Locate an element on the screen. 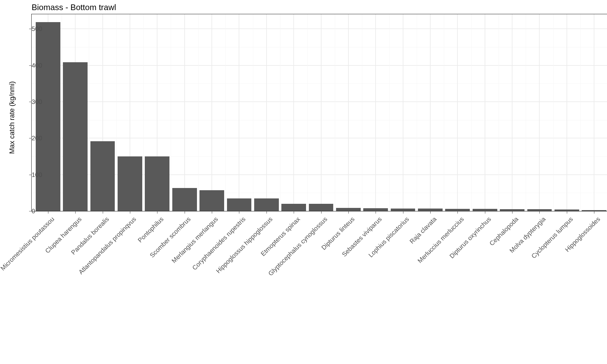 The width and height of the screenshot is (607, 364). y-tick-label: 300 is located at coordinates (33, 102).